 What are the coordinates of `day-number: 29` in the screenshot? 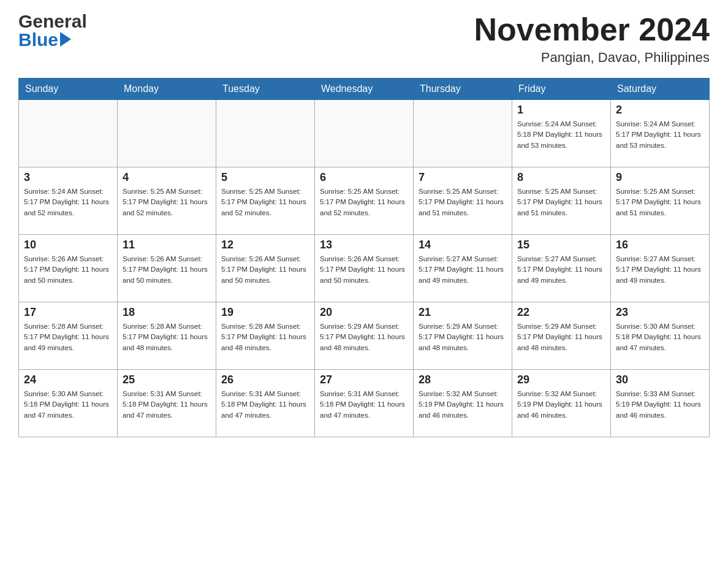 It's located at (561, 380).